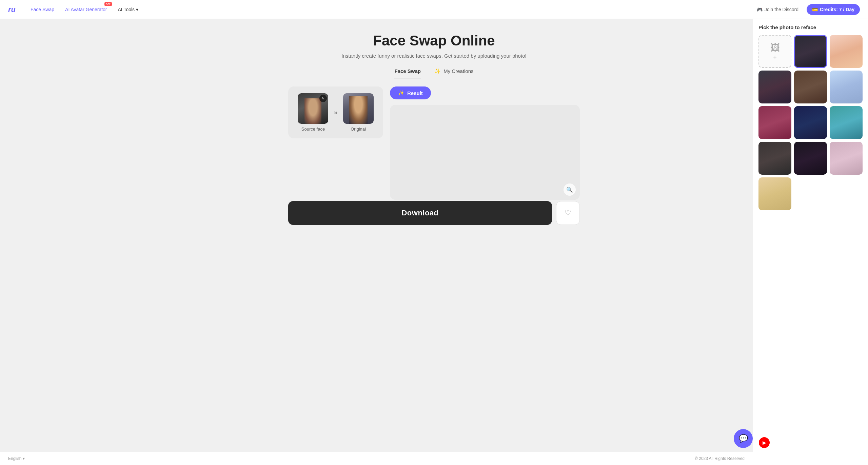  I want to click on source-face-label: Source face, so click(313, 129).